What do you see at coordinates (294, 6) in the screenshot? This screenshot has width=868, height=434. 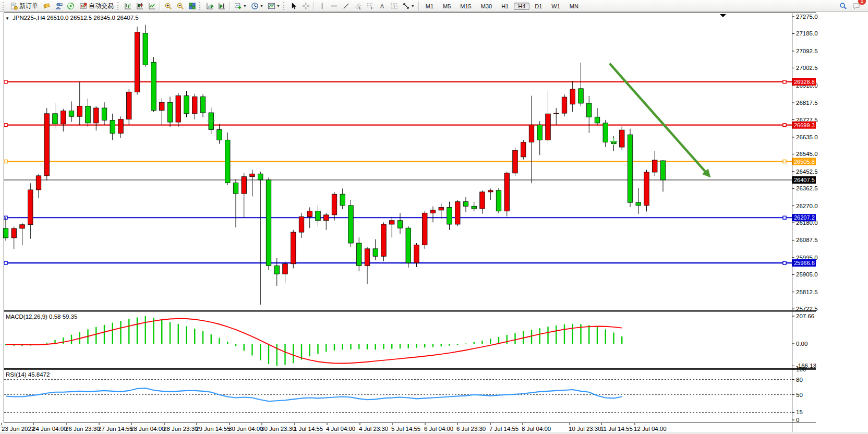 I see `cursor-tool-button` at bounding box center [294, 6].